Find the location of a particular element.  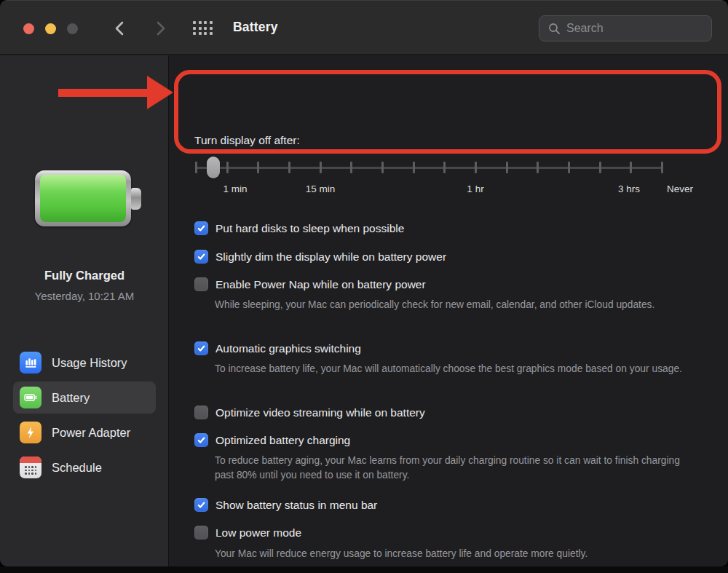

lightning-bolt-icon is located at coordinates (31, 432).